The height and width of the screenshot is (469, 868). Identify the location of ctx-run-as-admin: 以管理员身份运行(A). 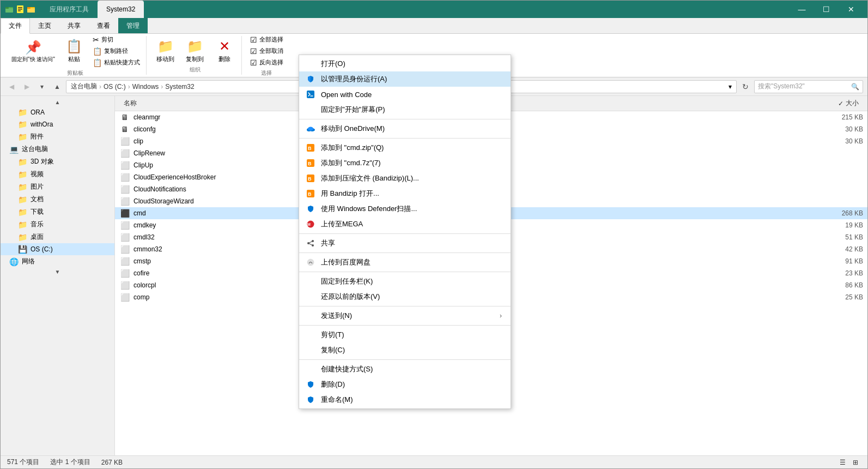
(405, 79).